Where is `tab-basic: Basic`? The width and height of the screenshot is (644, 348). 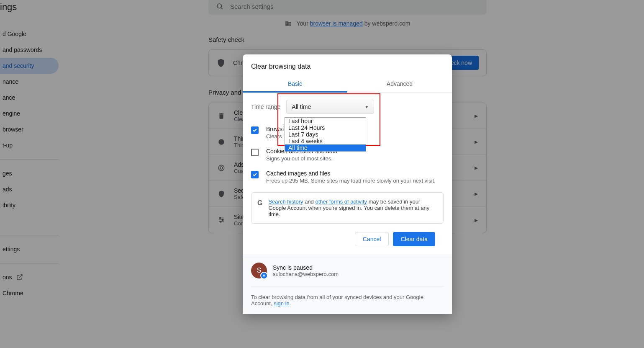
tab-basic: Basic is located at coordinates (295, 85).